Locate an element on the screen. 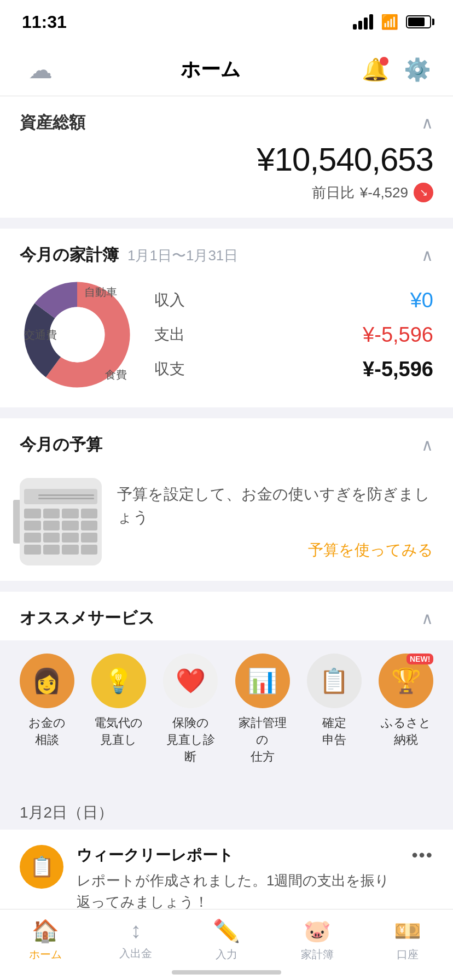 The image size is (453, 980). service-icon-furusato: 🏆 NEW! is located at coordinates (406, 681).